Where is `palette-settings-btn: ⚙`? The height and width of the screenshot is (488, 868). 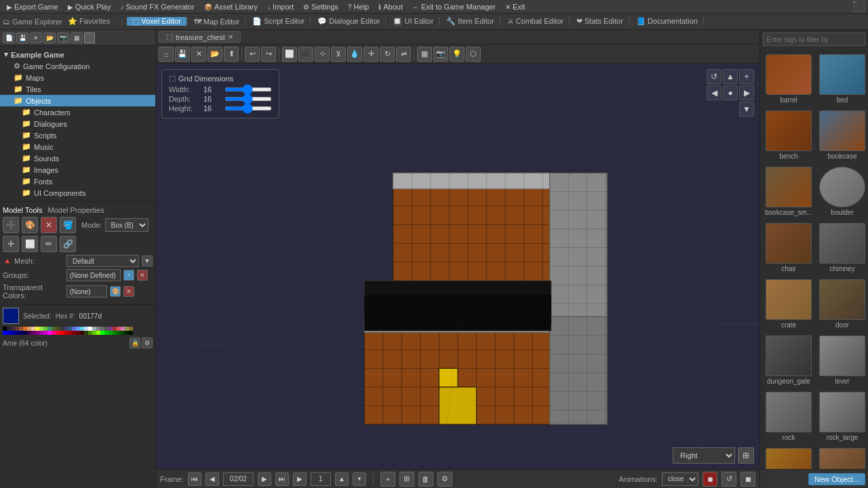
palette-settings-btn: ⚙ is located at coordinates (147, 343).